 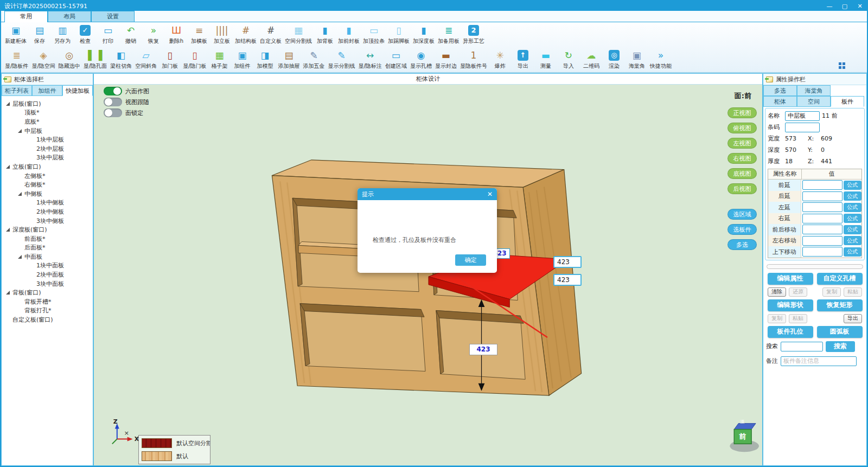 I want to click on tree-item: 背板开槽*, so click(x=47, y=302).